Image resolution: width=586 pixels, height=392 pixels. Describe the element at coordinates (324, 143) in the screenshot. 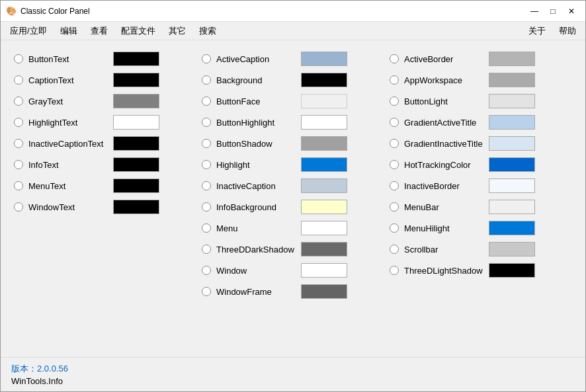

I see `swatch-buttonshadow` at that location.